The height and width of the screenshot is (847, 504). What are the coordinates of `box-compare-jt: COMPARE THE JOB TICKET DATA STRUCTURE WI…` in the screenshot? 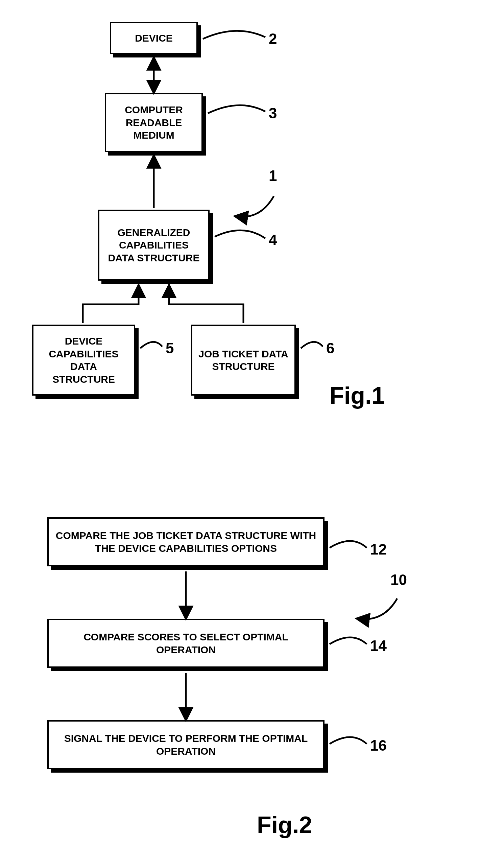 It's located at (186, 542).